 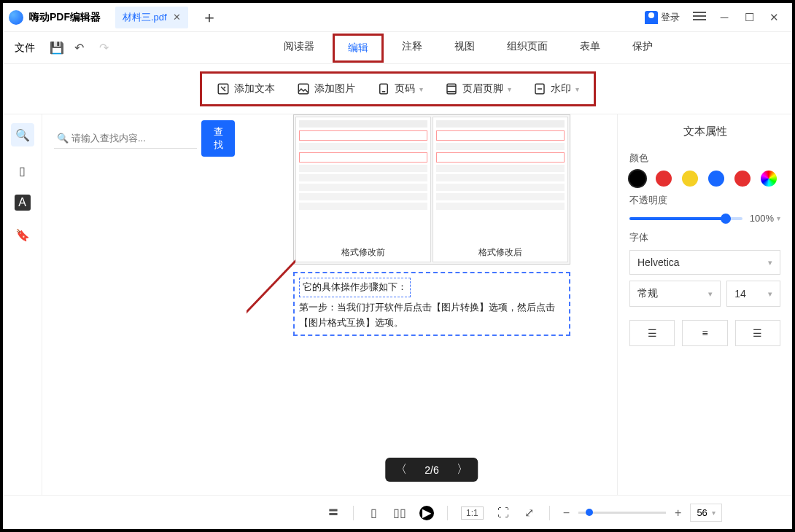 What do you see at coordinates (527, 48) in the screenshot?
I see `tab-organize: 组织页面` at bounding box center [527, 48].